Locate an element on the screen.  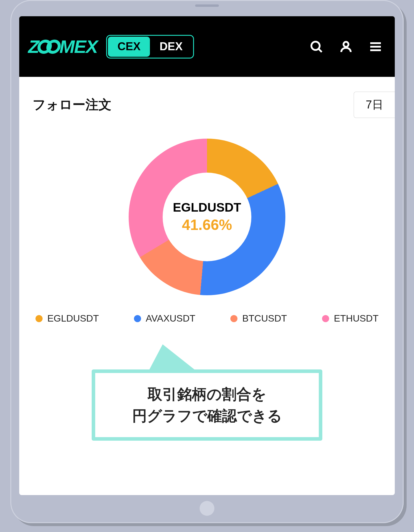
legend-item: EGLDUSDT is located at coordinates (67, 319).